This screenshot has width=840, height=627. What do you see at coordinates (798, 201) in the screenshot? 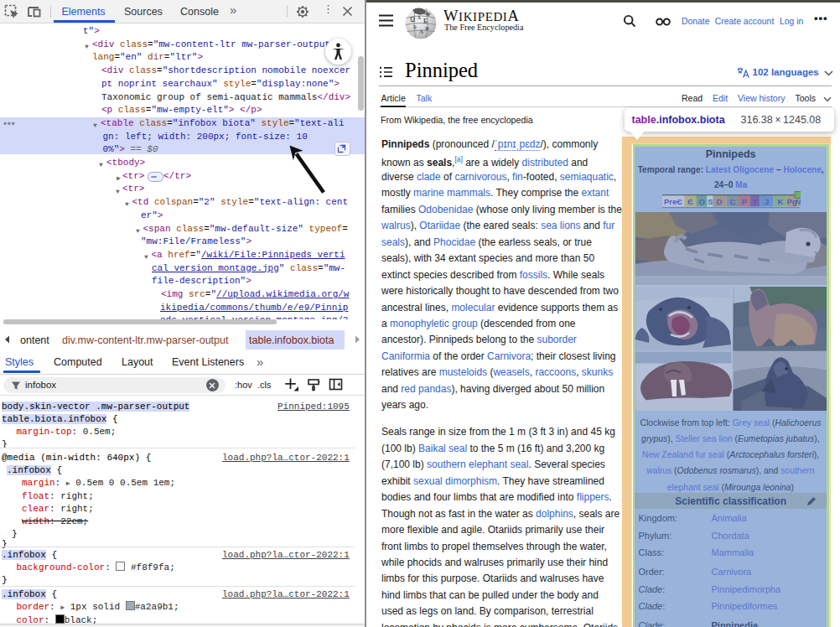
I see `svg-text: N` at bounding box center [798, 201].